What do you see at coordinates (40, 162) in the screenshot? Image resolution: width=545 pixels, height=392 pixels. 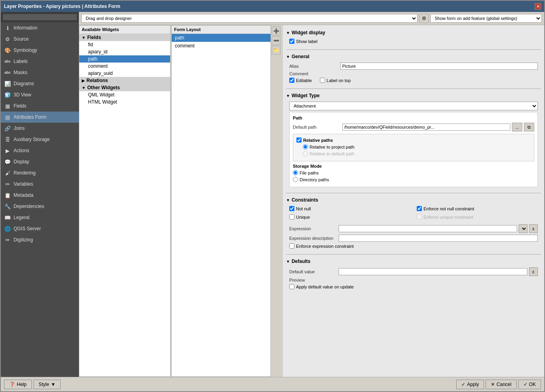 I see `sidebar-item-display: 💬 Display` at bounding box center [40, 162].